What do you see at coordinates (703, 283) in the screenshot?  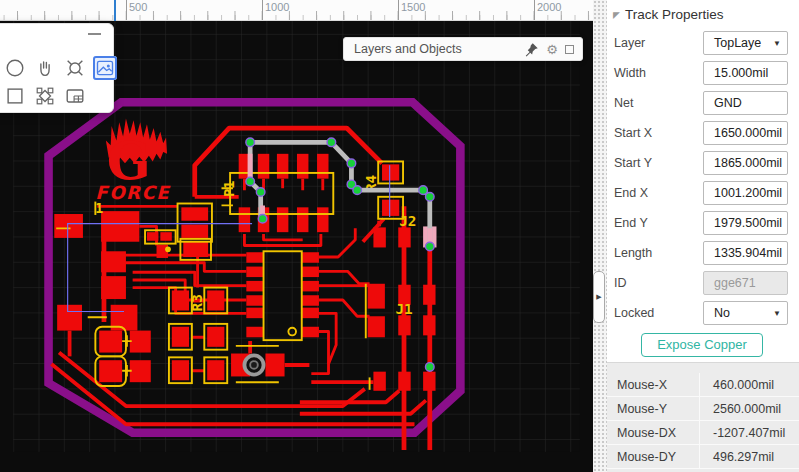 I see `field-row-id: ID gge671` at bounding box center [703, 283].